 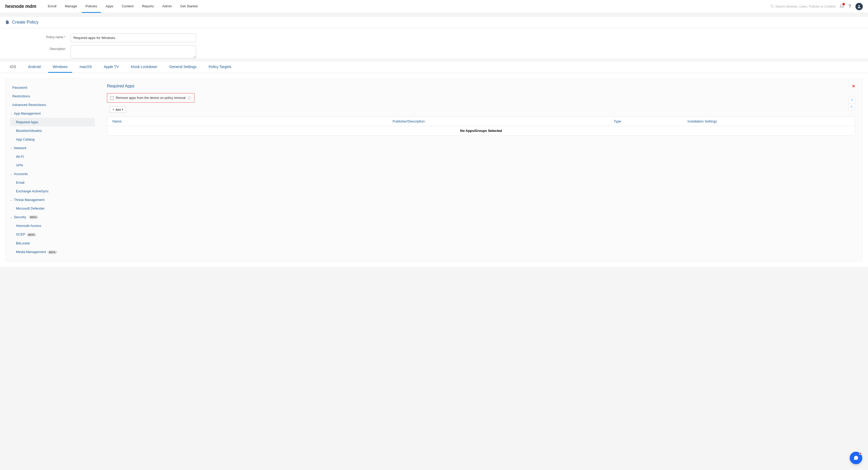 I want to click on policy-name-input, so click(x=133, y=38).